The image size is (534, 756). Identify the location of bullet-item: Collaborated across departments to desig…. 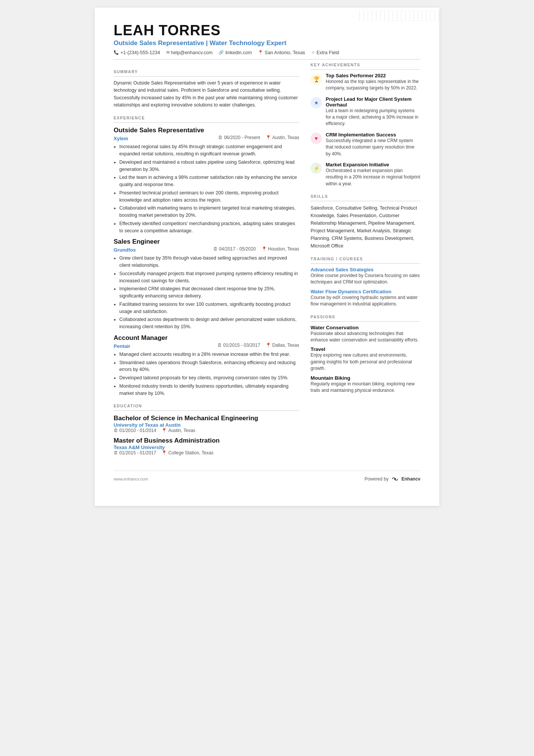
(209, 323).